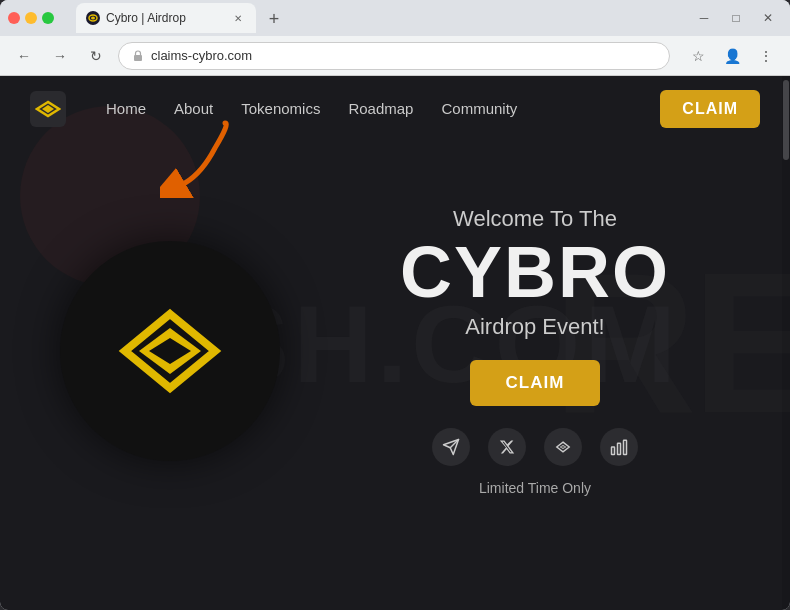  Describe the element at coordinates (194, 108) in the screenshot. I see `nav-about: About` at that location.